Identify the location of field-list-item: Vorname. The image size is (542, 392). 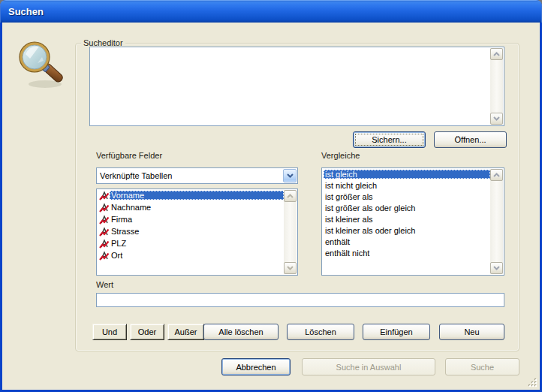
(191, 195).